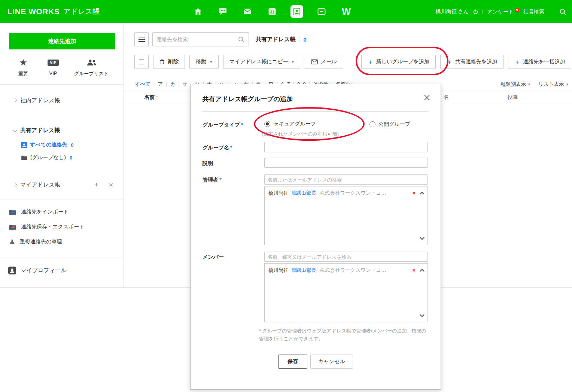 The image size is (572, 392). Describe the element at coordinates (23, 67) in the screenshot. I see `quick-important: ★ 重要` at that location.